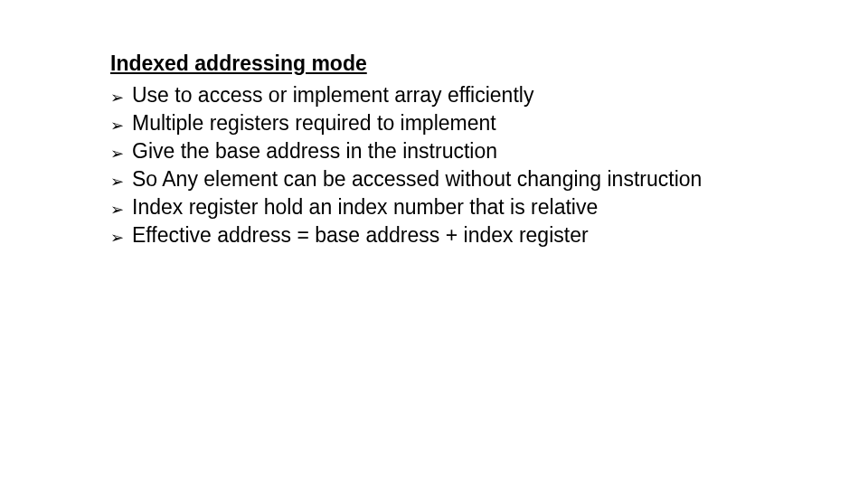  What do you see at coordinates (489, 179) in the screenshot?
I see `list-item: ➢ So Any element can be accessed without…` at bounding box center [489, 179].